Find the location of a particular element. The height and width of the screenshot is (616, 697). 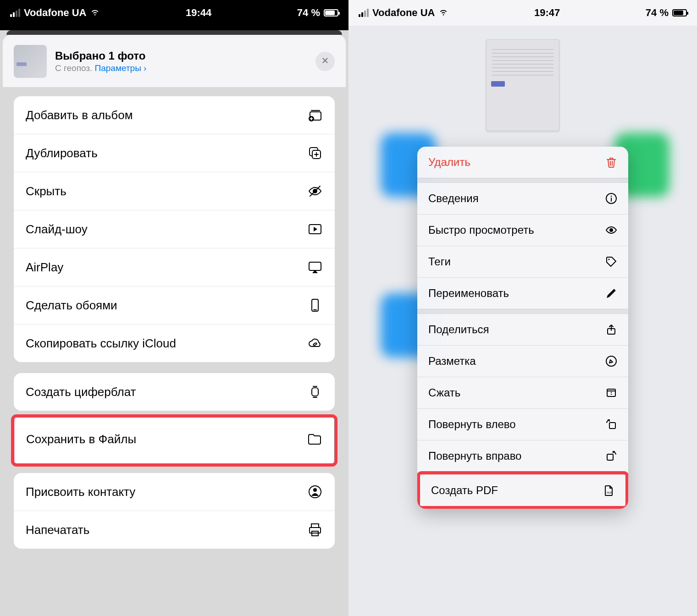

share-actions-group-2: Создать циферблат is located at coordinates (174, 392).